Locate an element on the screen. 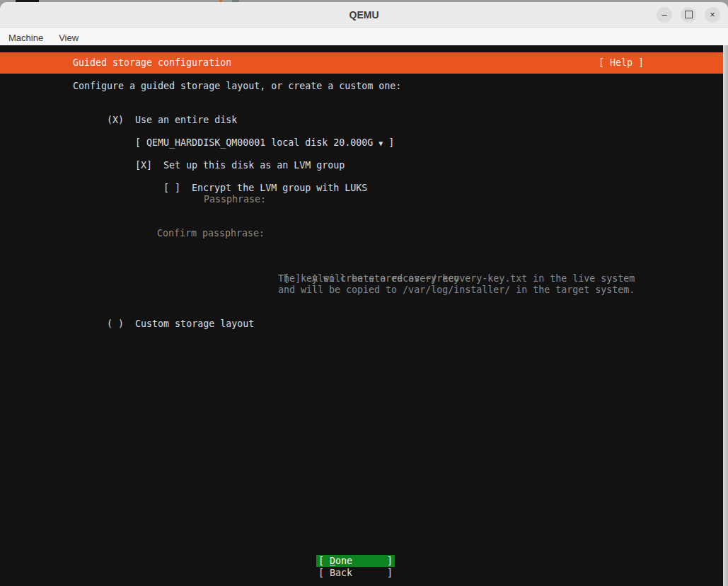 This screenshot has width=728, height=586. back-button-label: Back is located at coordinates (358, 573).